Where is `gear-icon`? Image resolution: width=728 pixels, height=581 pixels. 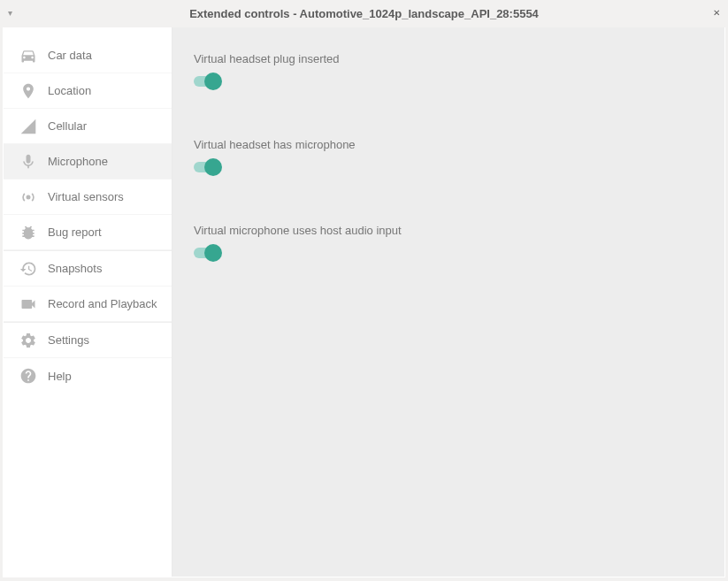
gear-icon is located at coordinates (28, 340).